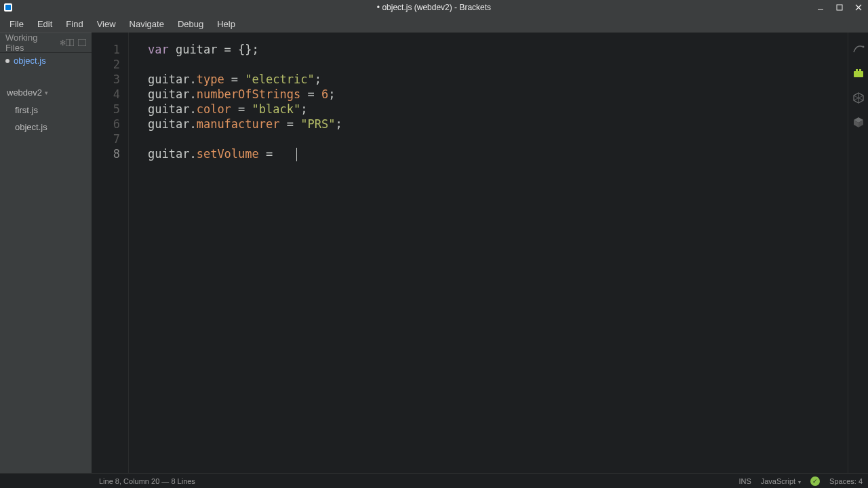  Describe the element at coordinates (498, 49) in the screenshot. I see `code-line: var guitar = {};` at that location.